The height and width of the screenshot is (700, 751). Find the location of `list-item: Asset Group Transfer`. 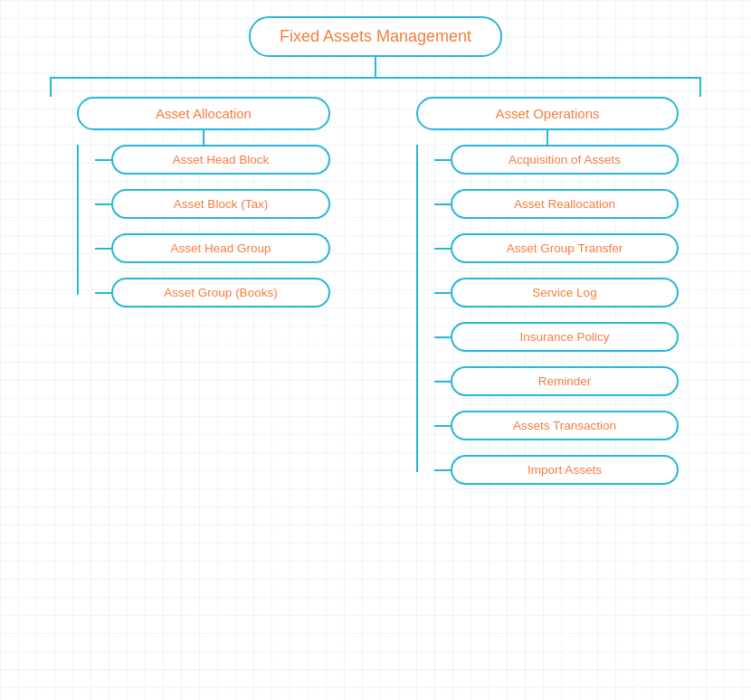

list-item: Asset Group Transfer is located at coordinates (556, 248).